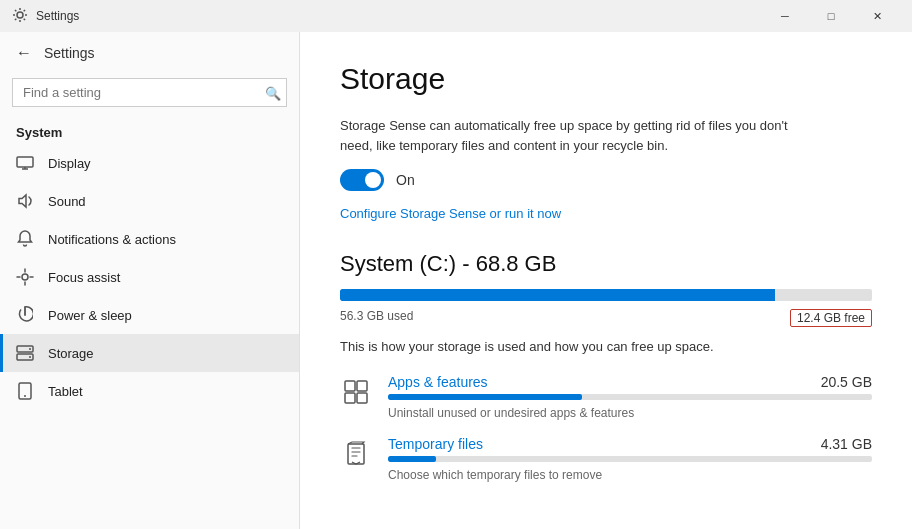 This screenshot has height=529, width=912. Describe the element at coordinates (606, 459) in the screenshot. I see `storage-item-temp: Temporary files 4.31 GB Choose which tem…` at that location.